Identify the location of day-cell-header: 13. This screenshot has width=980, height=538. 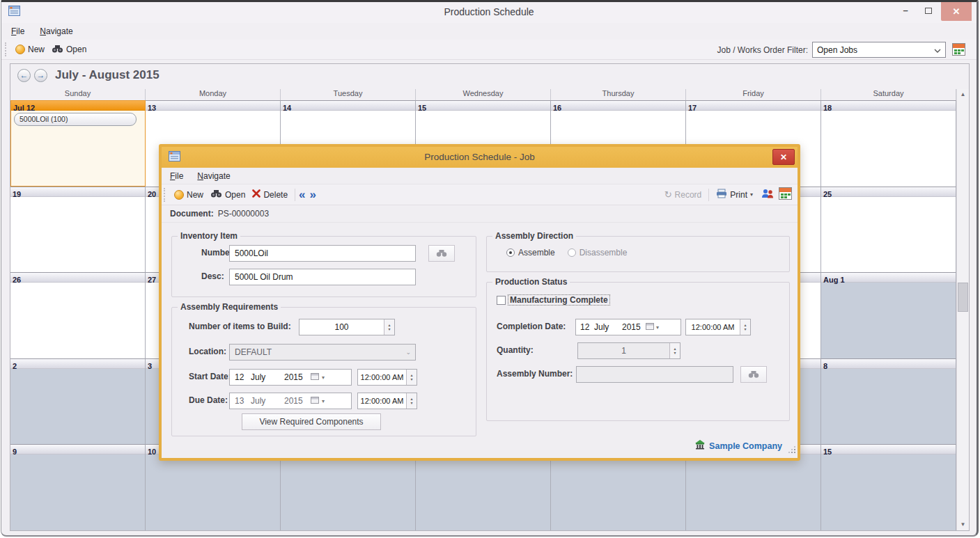
(213, 106).